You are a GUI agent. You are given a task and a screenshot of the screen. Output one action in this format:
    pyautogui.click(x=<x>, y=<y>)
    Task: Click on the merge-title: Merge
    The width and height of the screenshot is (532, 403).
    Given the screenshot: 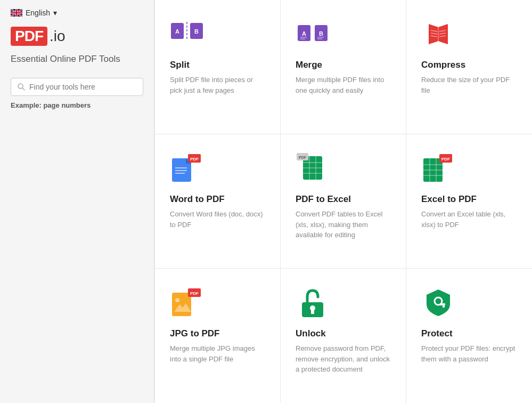 What is the action you would take?
    pyautogui.click(x=343, y=65)
    